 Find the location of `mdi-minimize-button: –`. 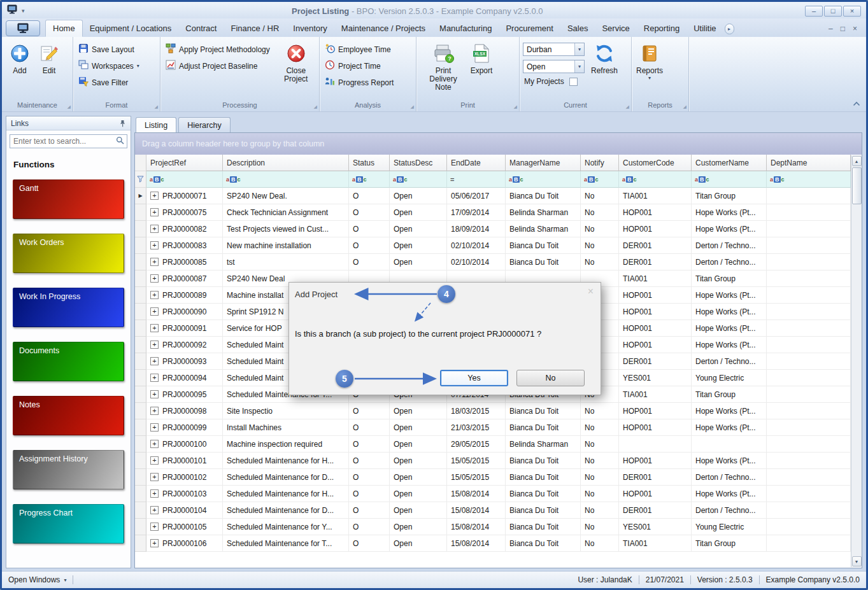

mdi-minimize-button: – is located at coordinates (830, 29).